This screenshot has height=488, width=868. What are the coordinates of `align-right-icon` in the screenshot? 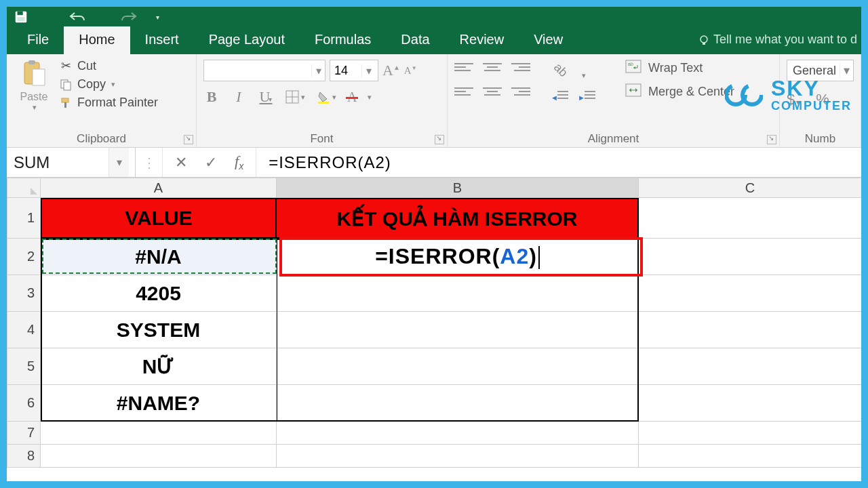 It's located at (521, 92).